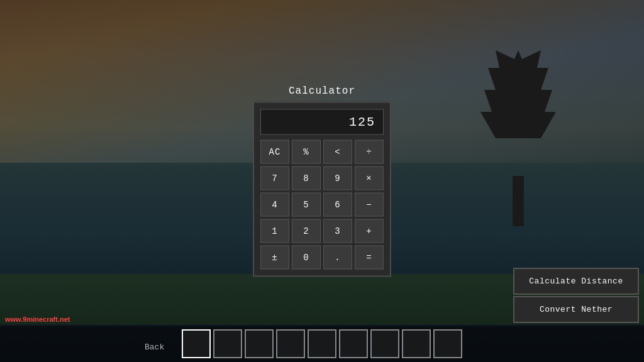 The width and height of the screenshot is (644, 362). Describe the element at coordinates (518, 201) in the screenshot. I see `tree-trunk` at that location.